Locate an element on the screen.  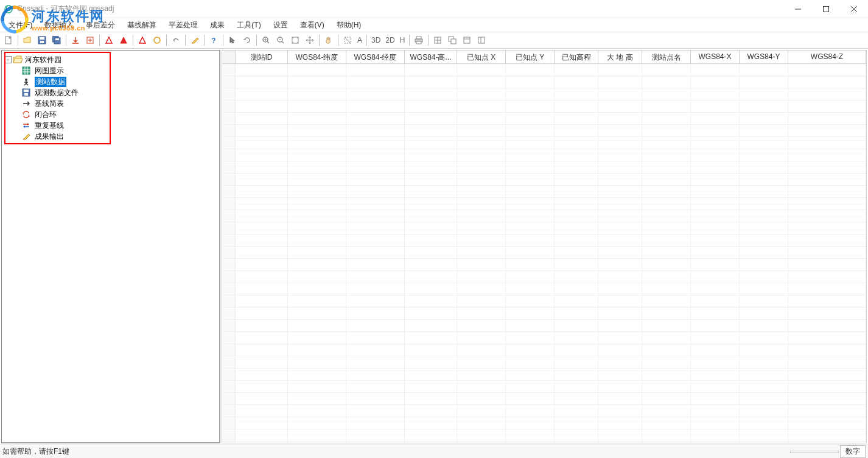
col-known-y: 已知点 Y is located at coordinates (530, 57).